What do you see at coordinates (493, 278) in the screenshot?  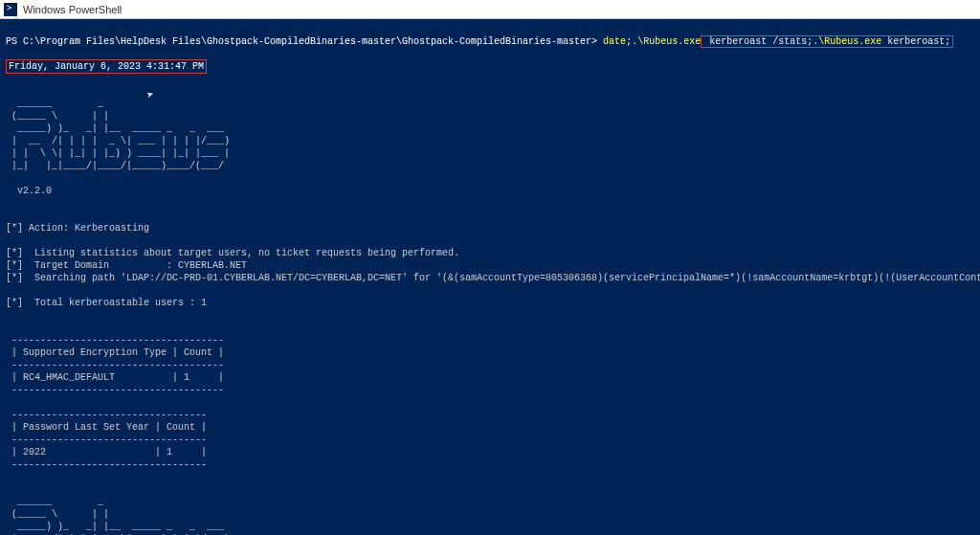 I see `searching-line: [*] Searching path 'LDAP://DC-PRD-01.CYB…` at bounding box center [493, 278].